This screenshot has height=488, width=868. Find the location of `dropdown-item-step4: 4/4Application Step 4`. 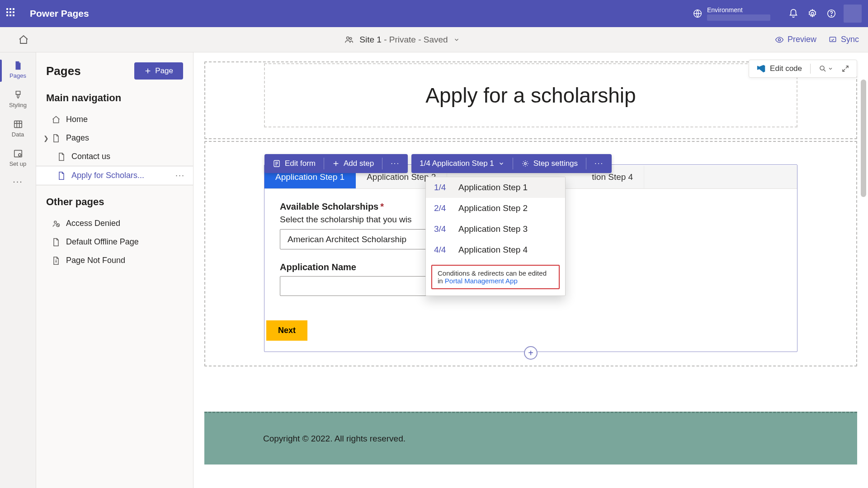

dropdown-item-step4: 4/4Application Step 4 is located at coordinates (495, 250).